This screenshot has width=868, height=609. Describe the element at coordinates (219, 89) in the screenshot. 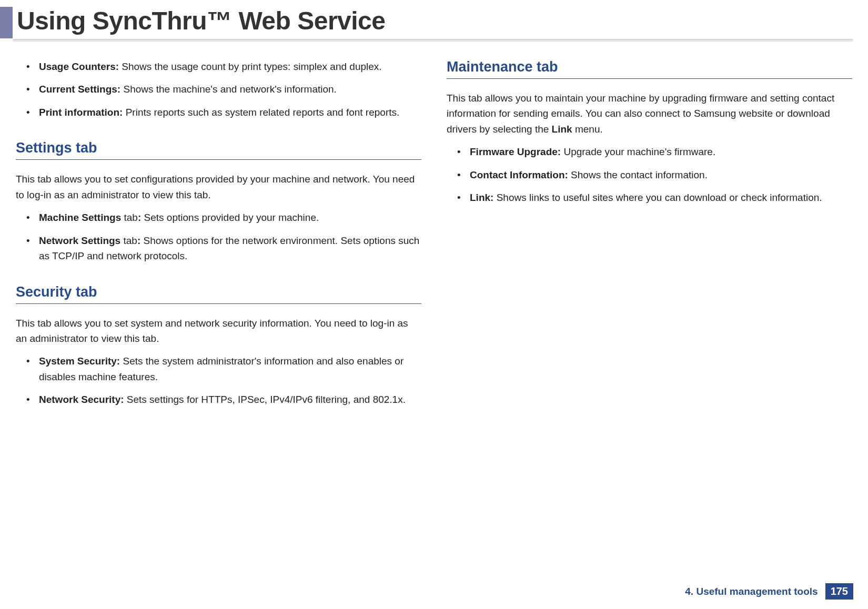

I see `info-tab-list: Usage Counters: Shows the usage count by…` at that location.